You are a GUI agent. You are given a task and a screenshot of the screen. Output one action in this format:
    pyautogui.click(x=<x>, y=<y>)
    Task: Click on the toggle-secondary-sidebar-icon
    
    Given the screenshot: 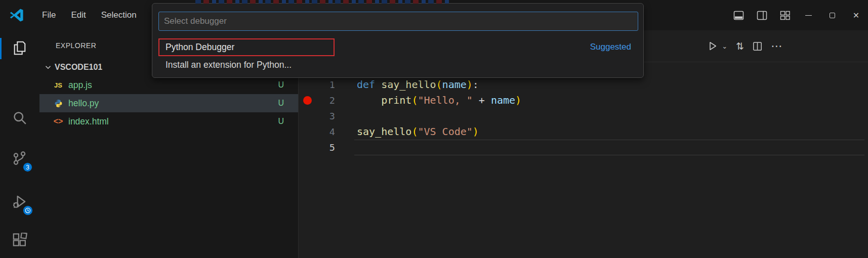 What is the action you would take?
    pyautogui.click(x=762, y=15)
    